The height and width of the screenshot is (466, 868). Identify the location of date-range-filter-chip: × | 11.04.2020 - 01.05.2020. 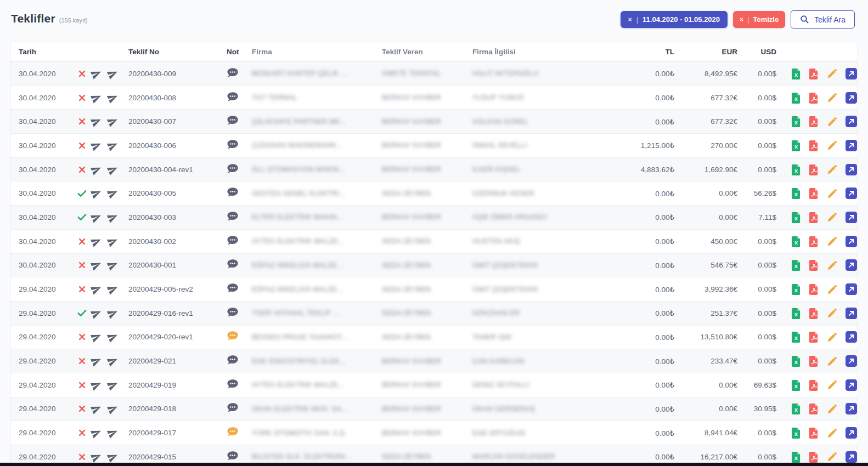
(674, 20).